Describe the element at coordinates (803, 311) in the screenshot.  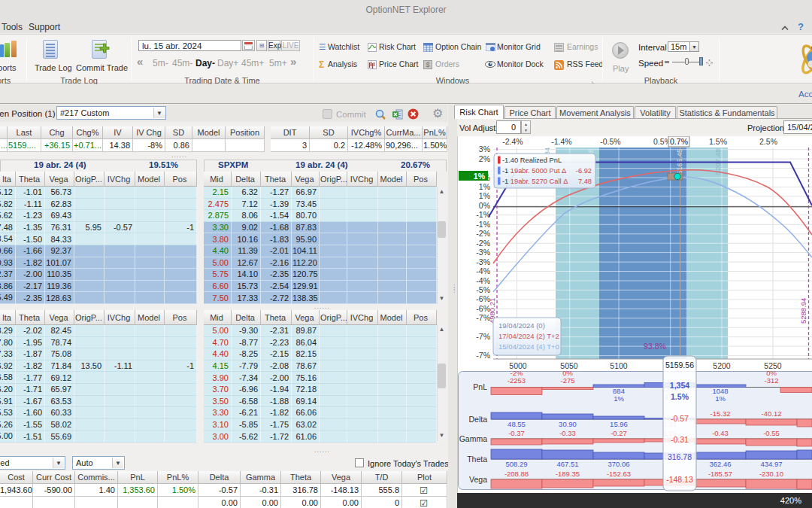
I see `svg-text: 5288.94` at that location.